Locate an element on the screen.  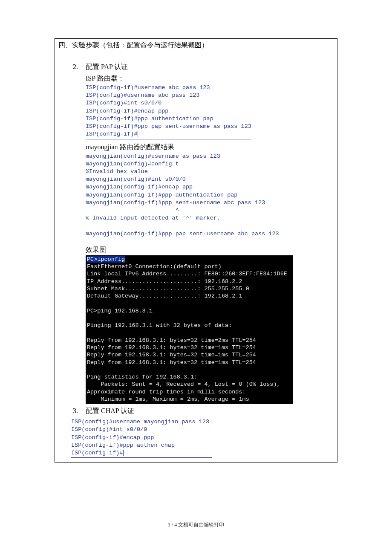
isp-cli-text: ISP(config-if)#username abc pass 123 ISP… is located at coordinates (169, 111).